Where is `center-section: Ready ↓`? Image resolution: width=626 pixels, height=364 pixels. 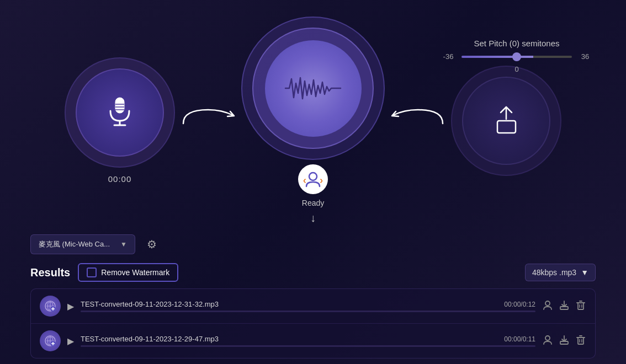 center-section: Ready ↓ is located at coordinates (313, 120).